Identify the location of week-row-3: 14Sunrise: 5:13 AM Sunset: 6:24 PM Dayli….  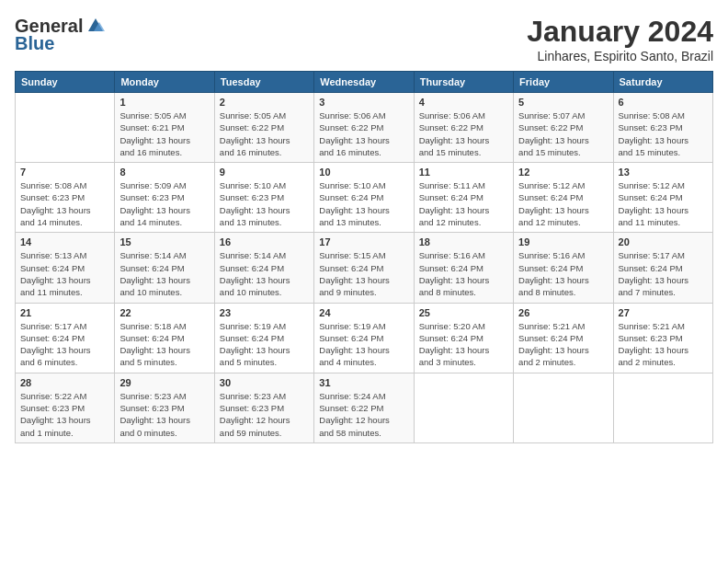
(364, 268).